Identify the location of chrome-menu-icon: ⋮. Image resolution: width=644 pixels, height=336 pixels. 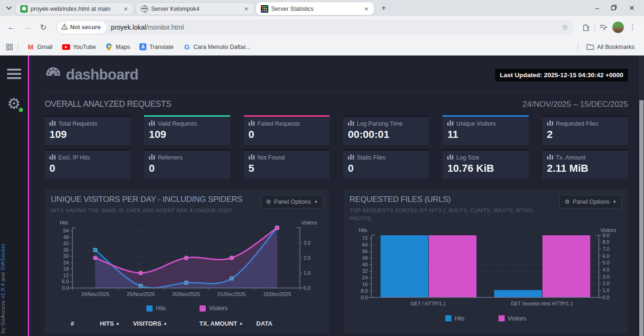
(633, 27).